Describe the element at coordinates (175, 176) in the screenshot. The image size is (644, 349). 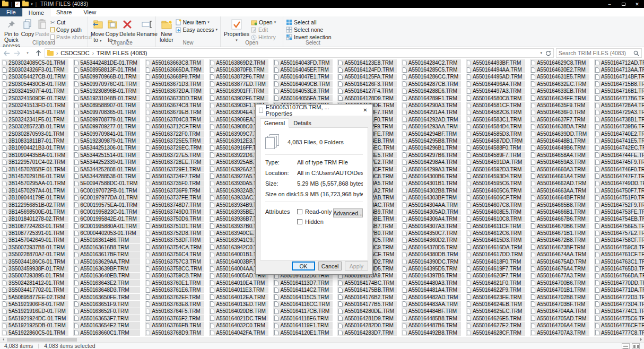
I see `file-item: A550163734F7.TRM` at that location.